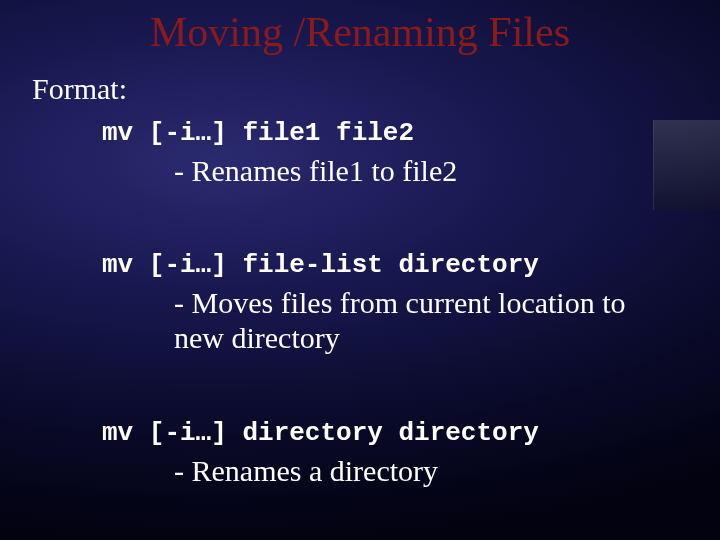  What do you see at coordinates (360, 32) in the screenshot?
I see `slide-title: Moving /Renaming Files` at bounding box center [360, 32].